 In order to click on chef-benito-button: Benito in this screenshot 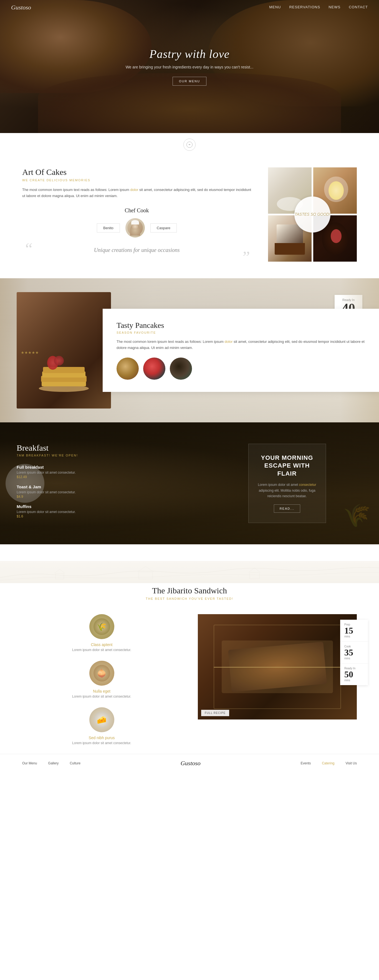, I will do `click(108, 228)`.